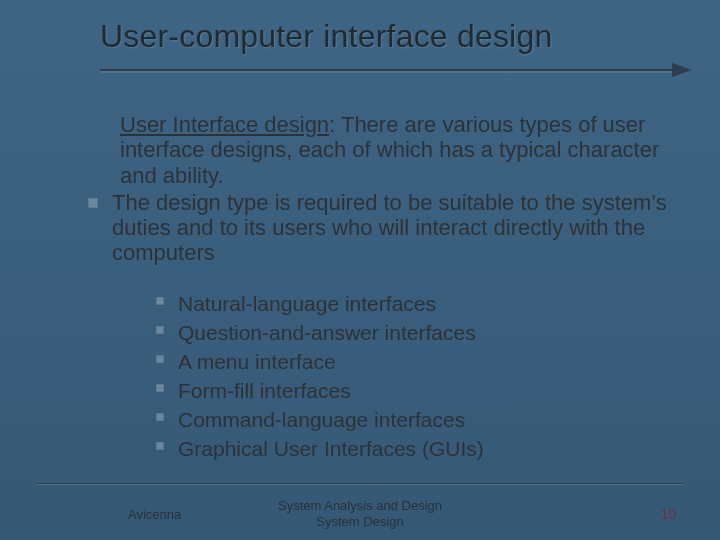 The width and height of the screenshot is (720, 540). What do you see at coordinates (154, 514) in the screenshot?
I see `footer-author: Avicenna` at bounding box center [154, 514].